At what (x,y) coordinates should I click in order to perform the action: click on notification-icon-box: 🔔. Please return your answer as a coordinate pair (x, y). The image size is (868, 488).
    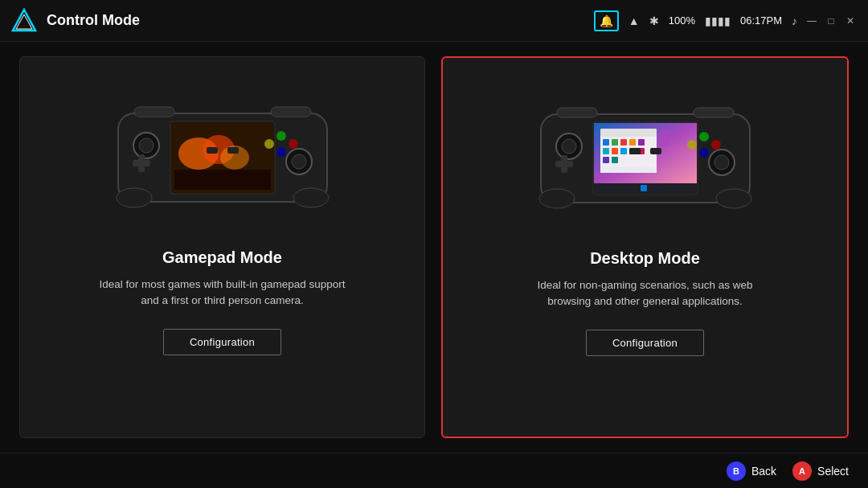
    Looking at the image, I should click on (606, 21).